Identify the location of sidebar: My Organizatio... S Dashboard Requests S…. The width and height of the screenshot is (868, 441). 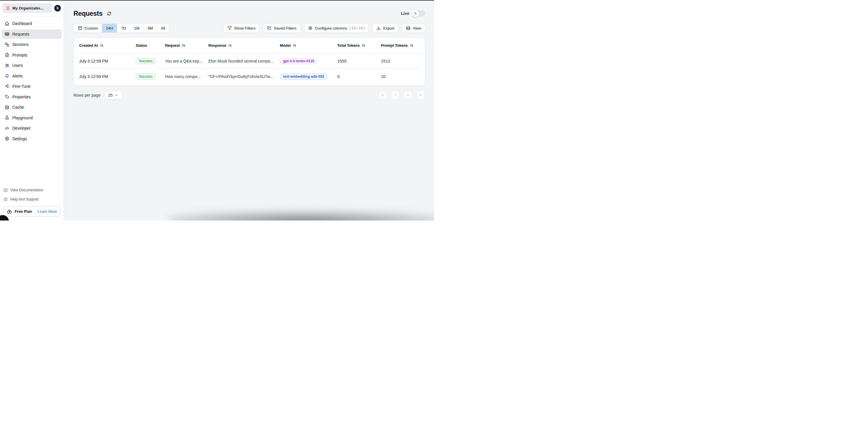
(32, 110).